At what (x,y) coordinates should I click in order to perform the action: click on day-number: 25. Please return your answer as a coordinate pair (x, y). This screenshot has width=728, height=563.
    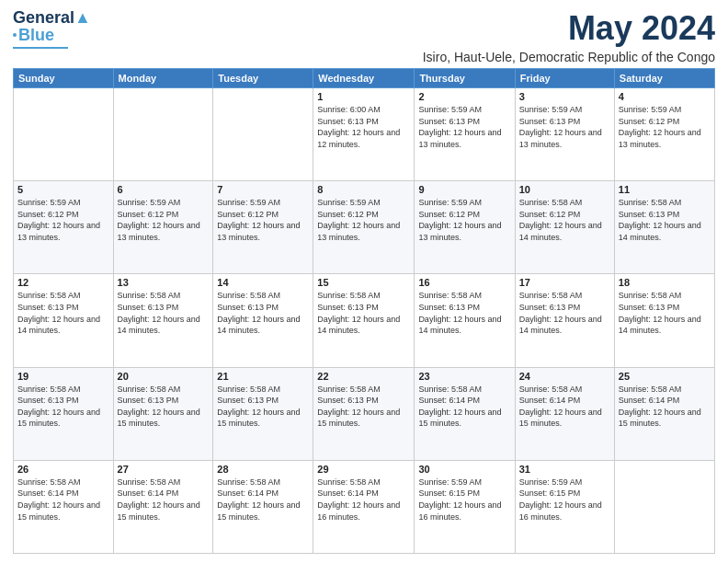
    Looking at the image, I should click on (665, 376).